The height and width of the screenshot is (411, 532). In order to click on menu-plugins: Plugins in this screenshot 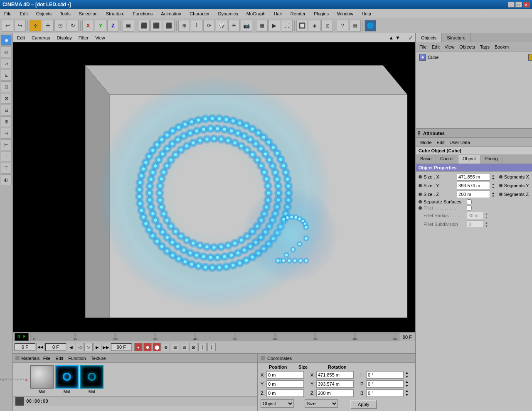, I will do `click(321, 14)`.